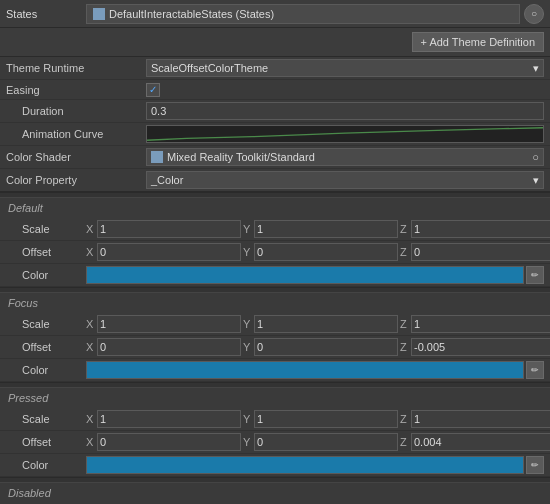 The width and height of the screenshot is (550, 504). Describe the element at coordinates (275, 112) in the screenshot. I see `duration-row: Duration` at that location.